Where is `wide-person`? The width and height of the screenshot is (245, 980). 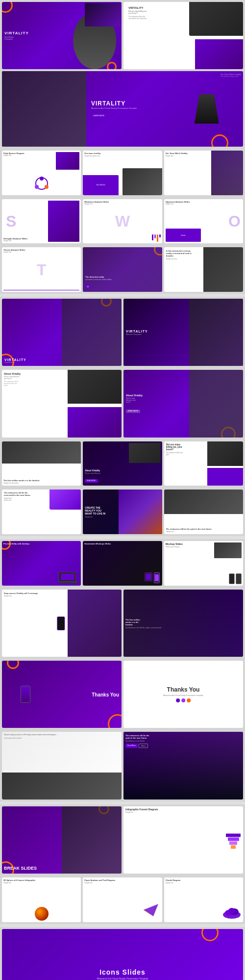 wide-person is located at coordinates (207, 109).